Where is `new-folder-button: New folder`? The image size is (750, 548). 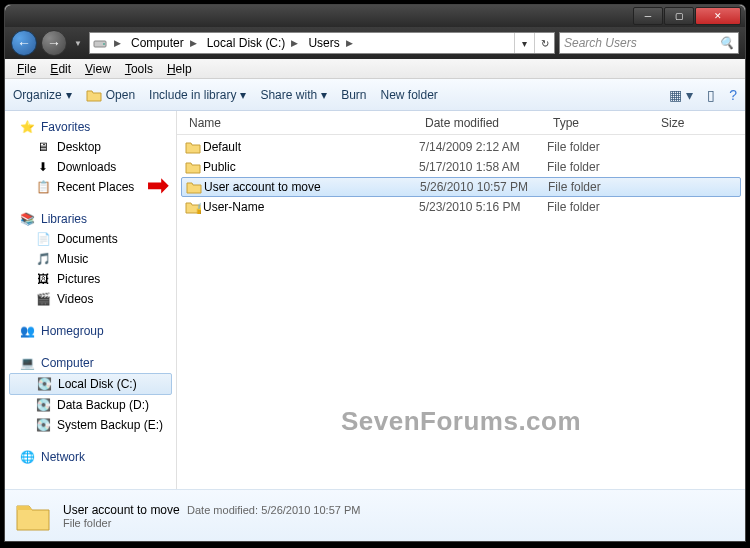
new-folder-button: New folder is located at coordinates (410, 95).